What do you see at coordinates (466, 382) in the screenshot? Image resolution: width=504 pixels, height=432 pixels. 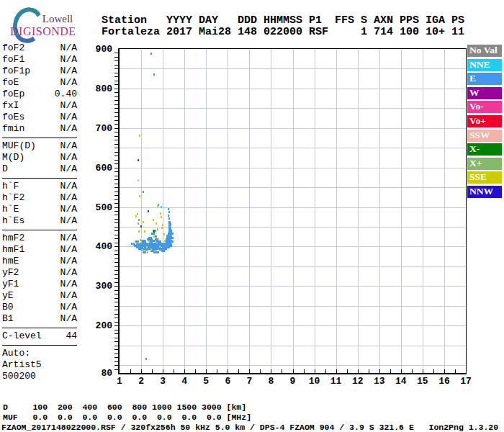 I see `x-axis-label: 17` at bounding box center [466, 382].